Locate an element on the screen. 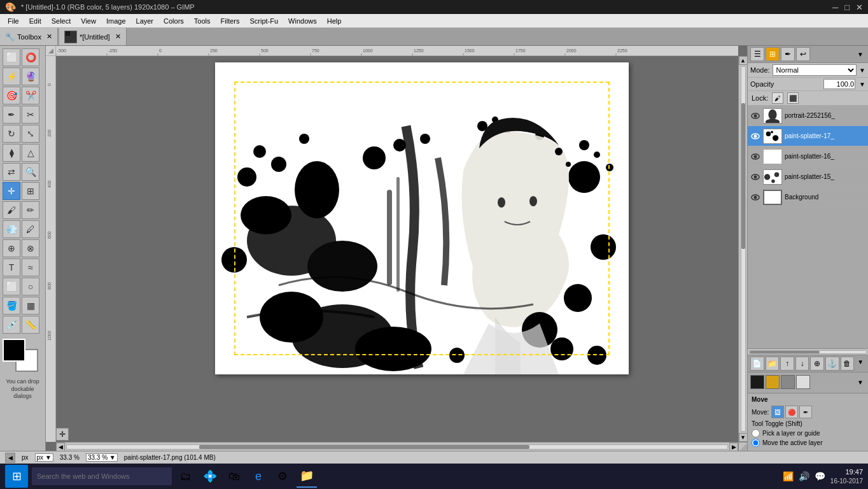  ink-tool: 🖊 is located at coordinates (31, 229).